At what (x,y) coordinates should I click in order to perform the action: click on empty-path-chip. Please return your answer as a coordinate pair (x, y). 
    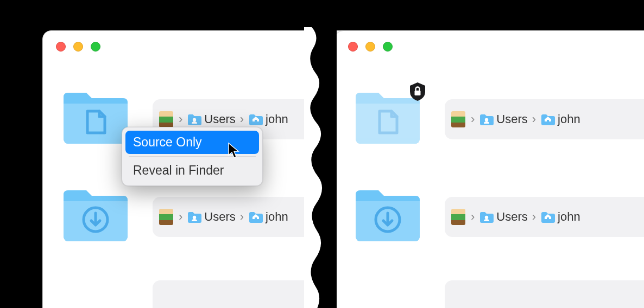
    Looking at the image, I should click on (544, 294).